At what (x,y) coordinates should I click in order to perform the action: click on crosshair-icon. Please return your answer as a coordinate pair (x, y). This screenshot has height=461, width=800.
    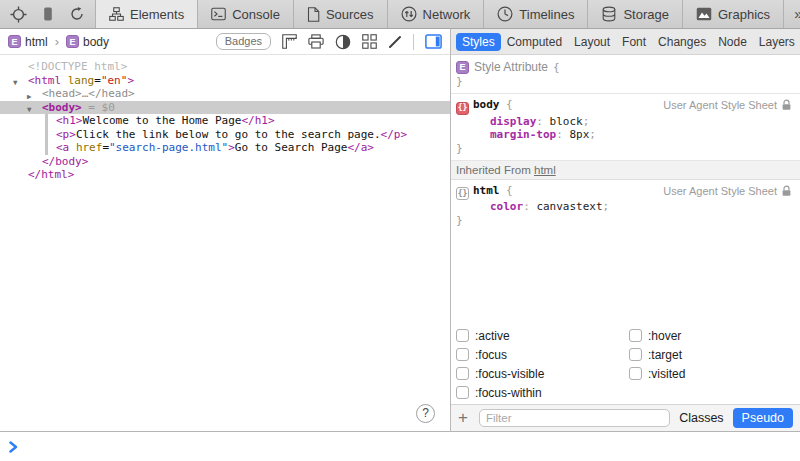
    Looking at the image, I should click on (18, 14).